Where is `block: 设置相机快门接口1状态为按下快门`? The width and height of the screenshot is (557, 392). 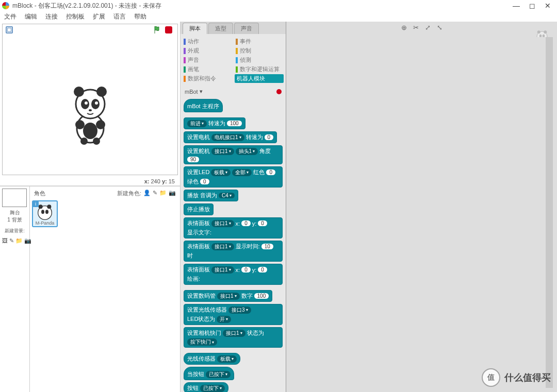 block: 设置相机快门接口1状态为按下快门 is located at coordinates (233, 337).